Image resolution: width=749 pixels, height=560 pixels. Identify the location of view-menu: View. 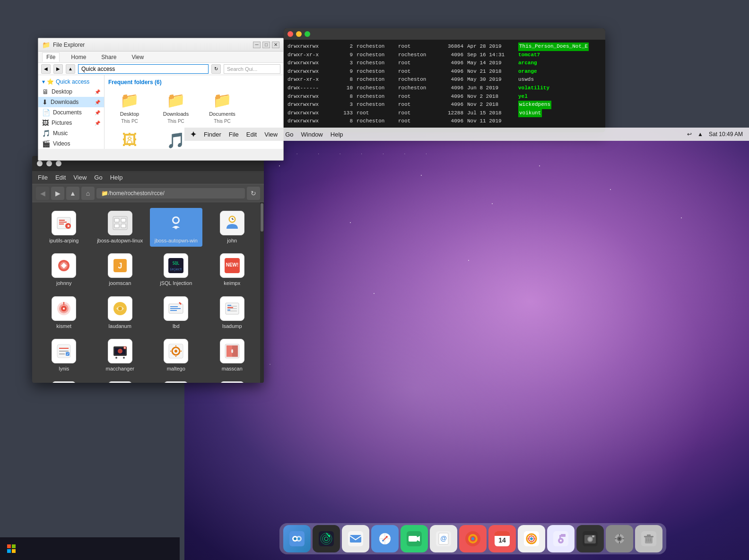
(271, 134).